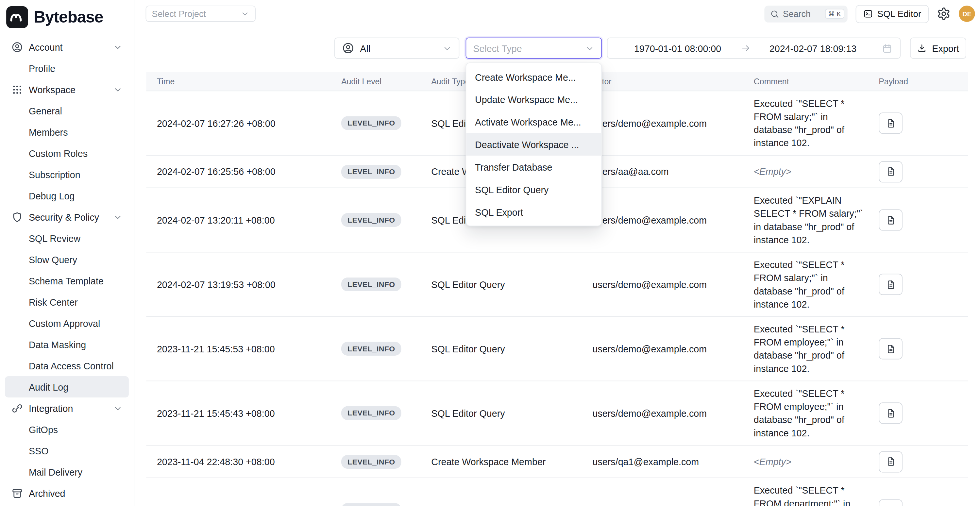 This screenshot has width=980, height=506. What do you see at coordinates (52, 196) in the screenshot?
I see `sidebar-item-label: Debug Log` at bounding box center [52, 196].